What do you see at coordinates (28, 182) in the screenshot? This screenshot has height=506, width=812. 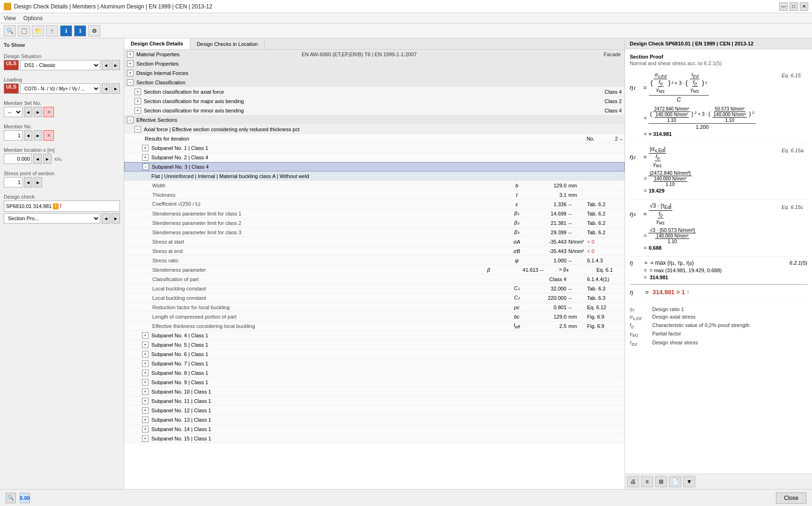 I see `sp-prev-btn: ◄` at bounding box center [28, 182].